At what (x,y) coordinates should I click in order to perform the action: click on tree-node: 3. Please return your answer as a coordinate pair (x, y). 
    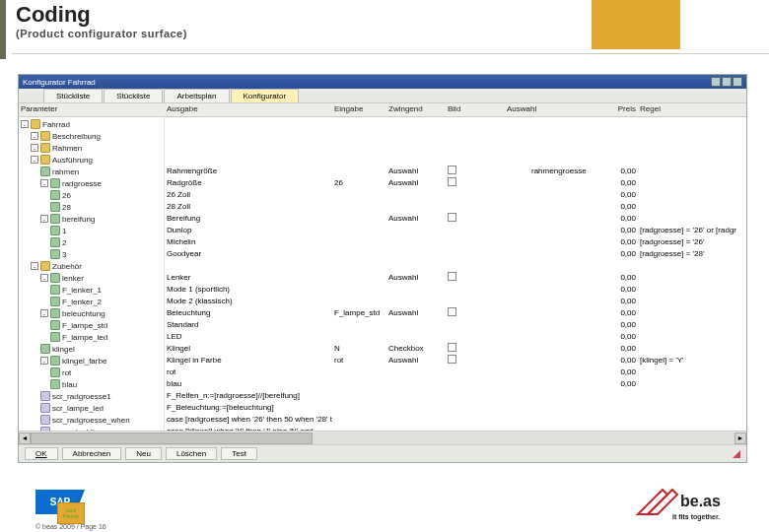
    Looking at the image, I should click on (91, 254).